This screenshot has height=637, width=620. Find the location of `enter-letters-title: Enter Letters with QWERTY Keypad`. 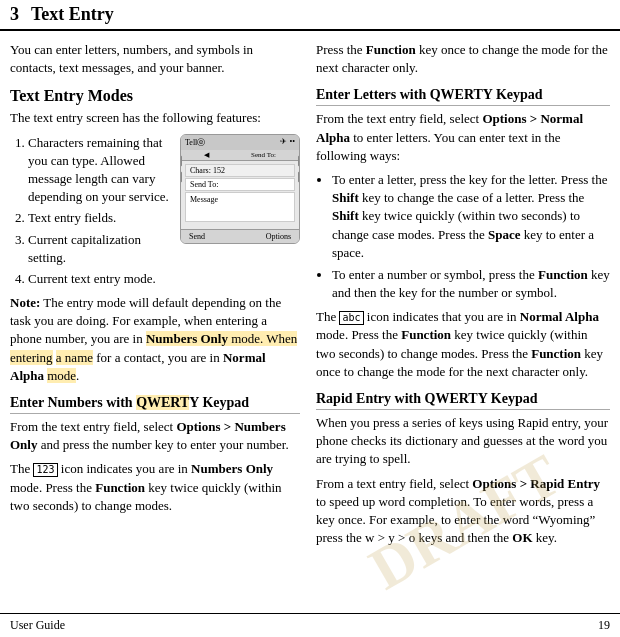

enter-letters-title: Enter Letters with QWERTY Keypad is located at coordinates (463, 96).